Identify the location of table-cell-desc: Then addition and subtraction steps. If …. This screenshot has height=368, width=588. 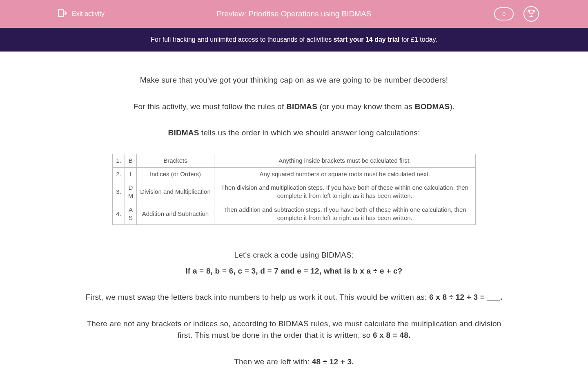
(345, 214).